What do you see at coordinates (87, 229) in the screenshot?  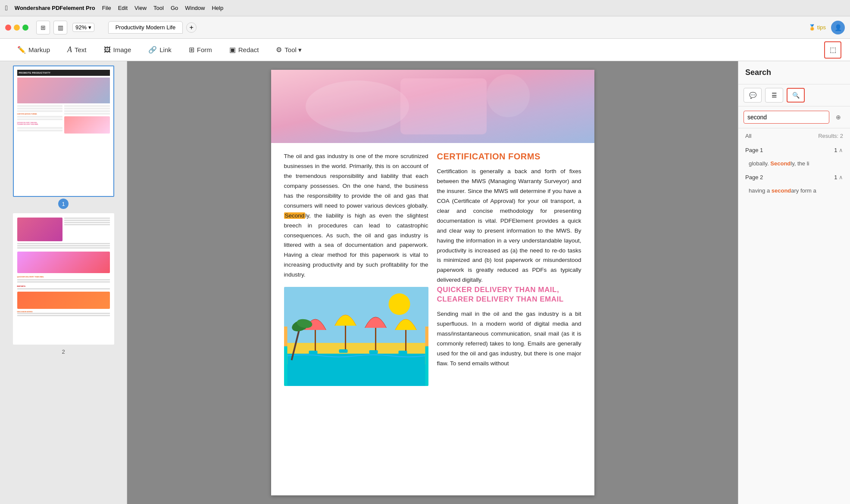 I see `thumb2-side-text` at bounding box center [87, 229].